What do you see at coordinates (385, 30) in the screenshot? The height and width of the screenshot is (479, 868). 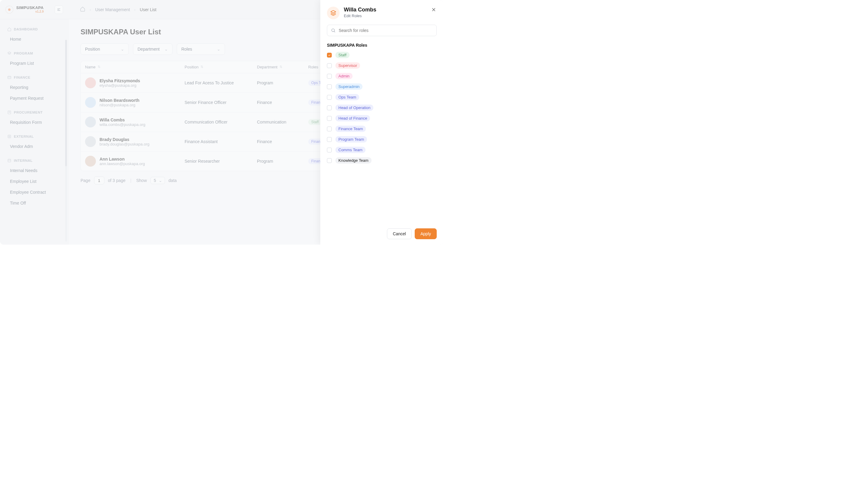 I see `search-roles-input` at bounding box center [385, 30].